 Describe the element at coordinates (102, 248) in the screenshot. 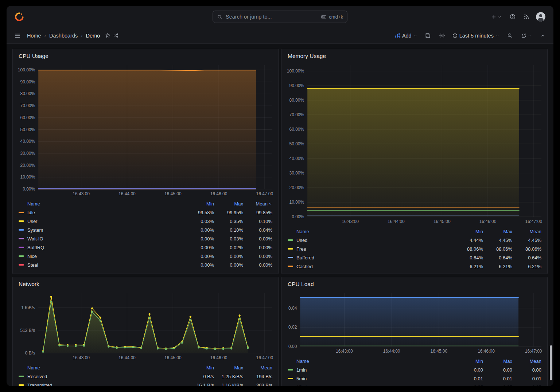

I see `legend-series-label: SoftIRQ` at that location.